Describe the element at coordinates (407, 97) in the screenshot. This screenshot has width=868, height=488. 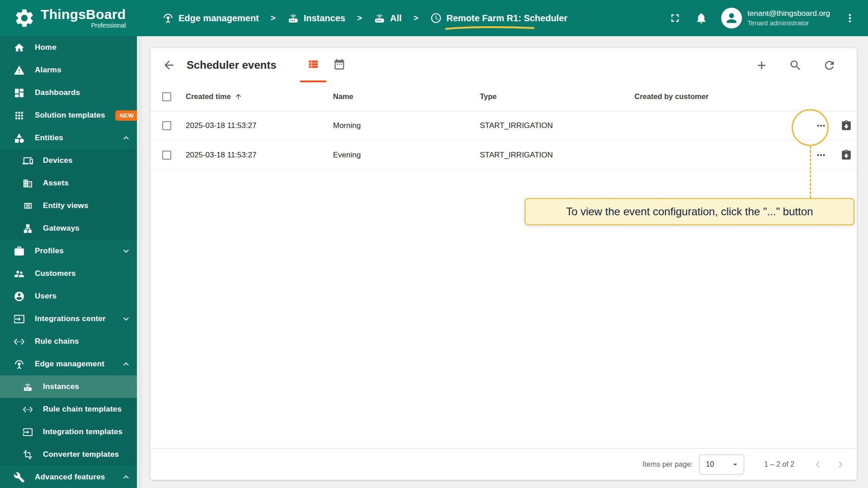
I see `column-header-name: Name` at that location.